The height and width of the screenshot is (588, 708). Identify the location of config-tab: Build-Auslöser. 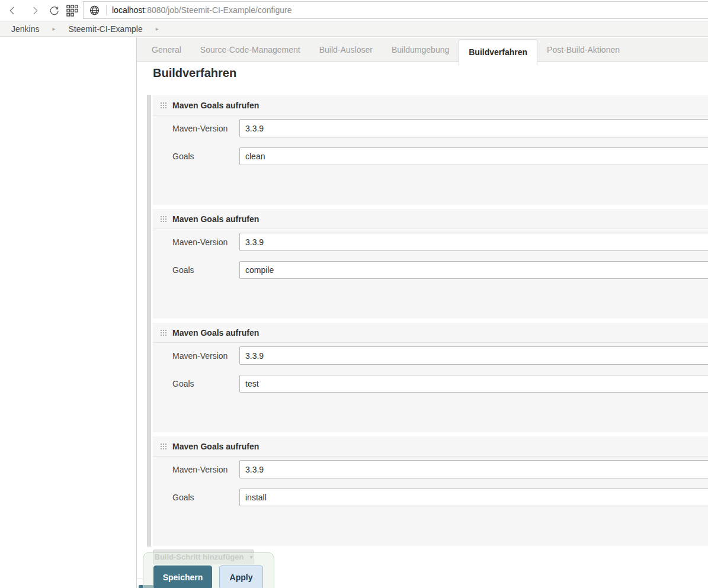
(346, 50).